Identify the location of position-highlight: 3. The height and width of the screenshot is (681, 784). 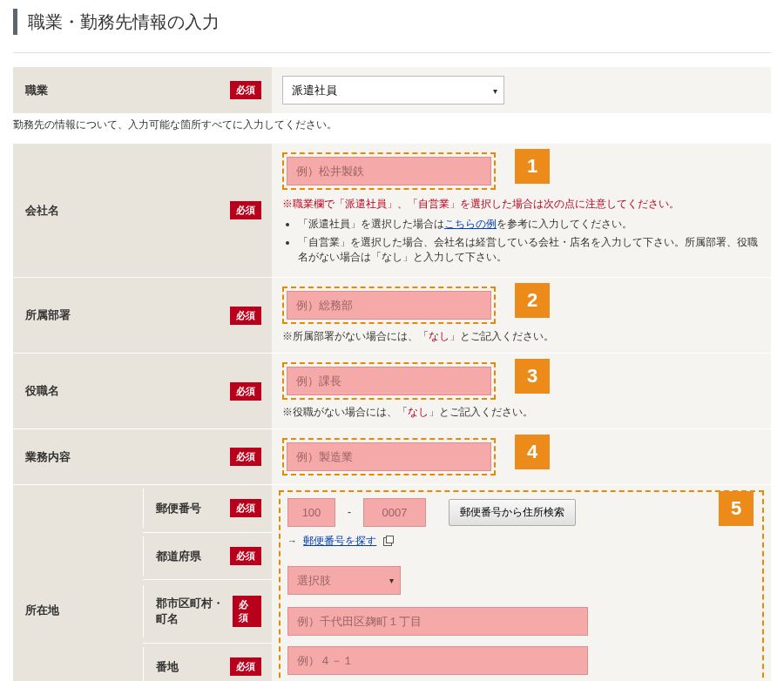
(389, 381).